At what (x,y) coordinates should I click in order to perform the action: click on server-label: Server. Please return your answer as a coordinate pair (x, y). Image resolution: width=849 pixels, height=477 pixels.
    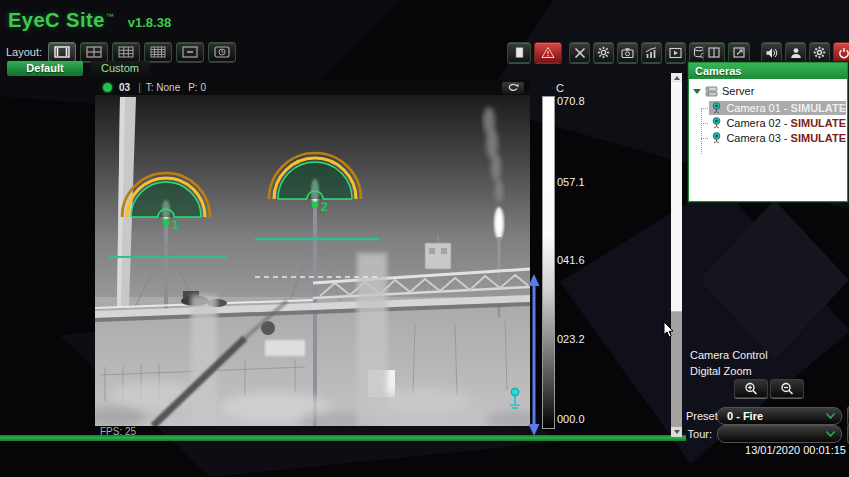
    Looking at the image, I should click on (738, 91).